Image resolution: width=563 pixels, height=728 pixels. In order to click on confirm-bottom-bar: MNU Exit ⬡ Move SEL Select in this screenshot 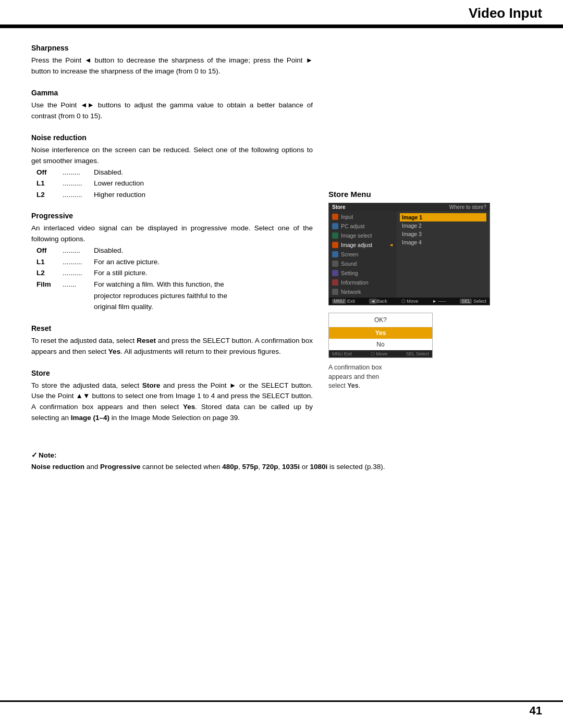, I will do `click(381, 354)`.